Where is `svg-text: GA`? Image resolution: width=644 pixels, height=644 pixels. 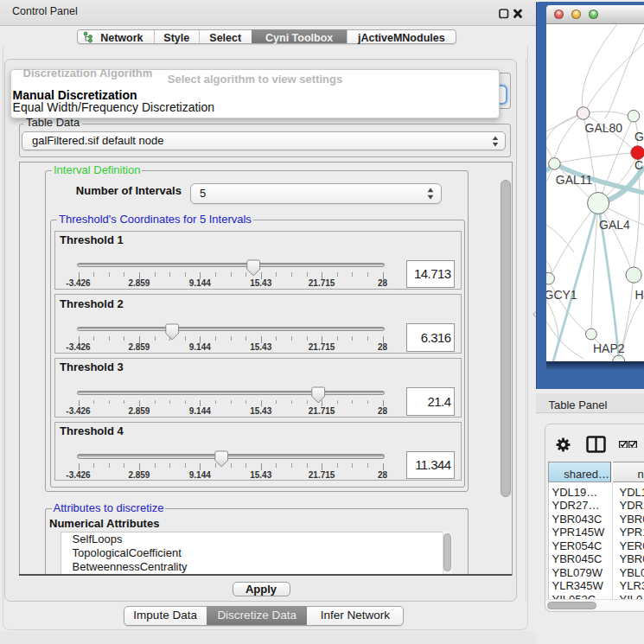 svg-text: GA is located at coordinates (640, 137).